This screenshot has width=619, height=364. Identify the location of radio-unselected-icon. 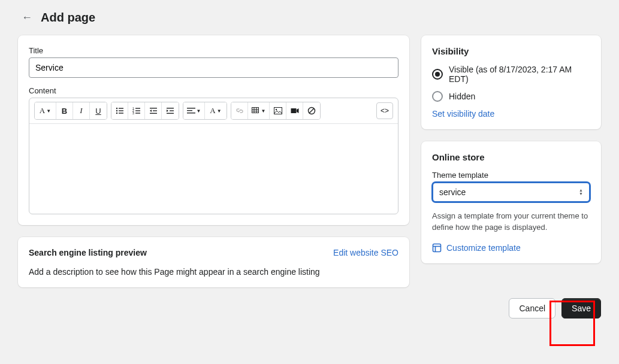
(437, 96).